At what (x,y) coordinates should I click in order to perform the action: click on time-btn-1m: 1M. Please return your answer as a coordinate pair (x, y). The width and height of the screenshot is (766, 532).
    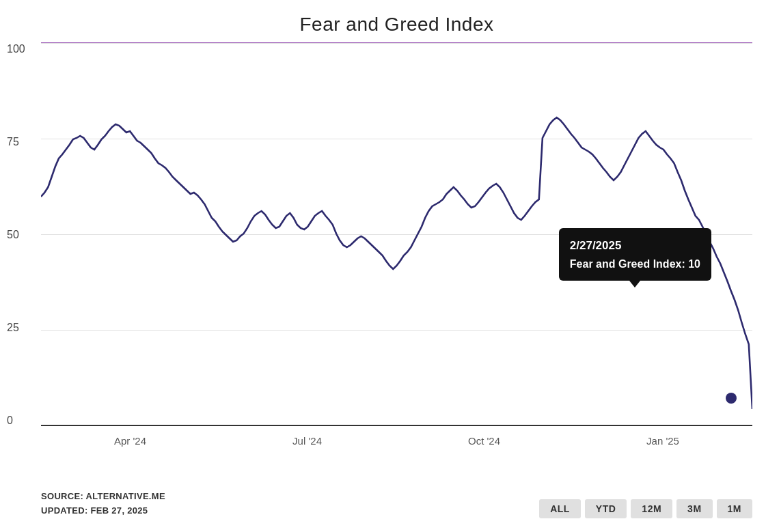
    Looking at the image, I should click on (735, 509).